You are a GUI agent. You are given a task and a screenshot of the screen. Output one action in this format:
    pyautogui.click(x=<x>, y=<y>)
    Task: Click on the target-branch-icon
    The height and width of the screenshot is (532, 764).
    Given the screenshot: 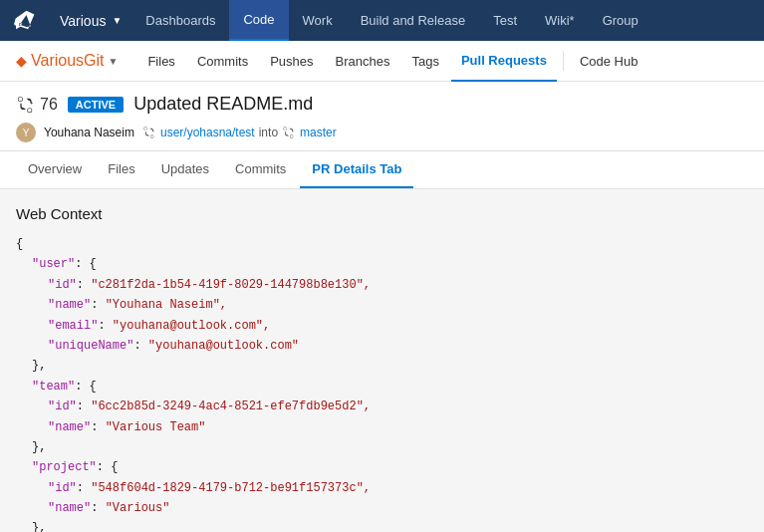 What is the action you would take?
    pyautogui.click(x=289, y=133)
    